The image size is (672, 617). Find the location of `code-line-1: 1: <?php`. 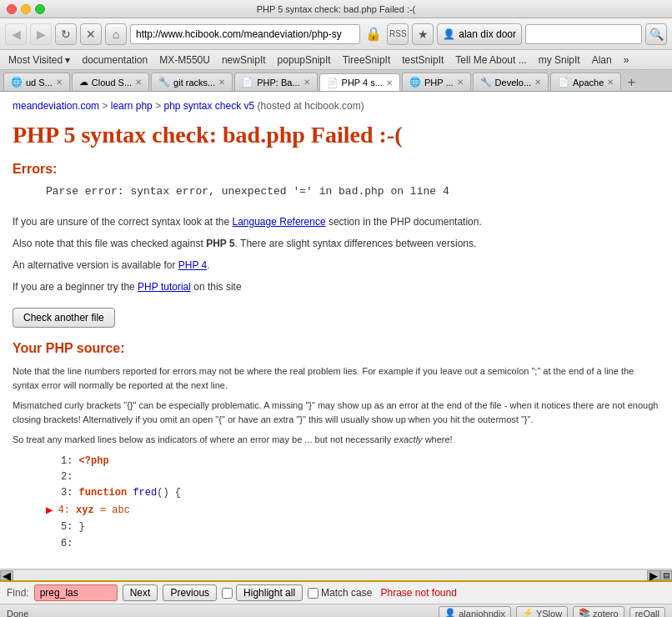

code-line-1: 1: <?php is located at coordinates (353, 462).